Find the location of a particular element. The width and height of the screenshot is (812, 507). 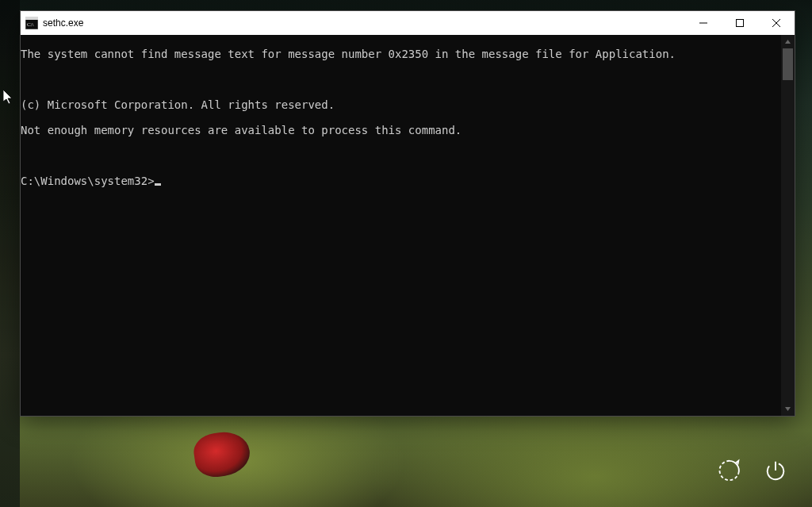

scrollbar-track is located at coordinates (788, 225).